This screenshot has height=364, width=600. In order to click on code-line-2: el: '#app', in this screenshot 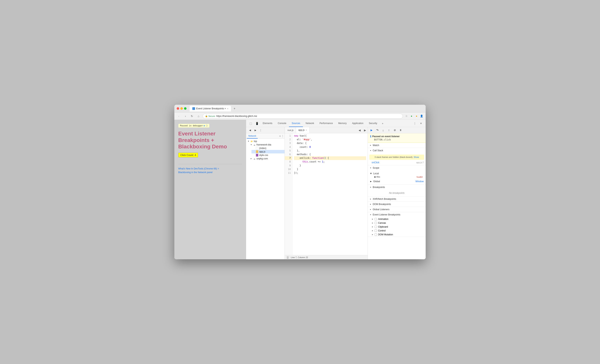, I will do `click(330, 140)`.